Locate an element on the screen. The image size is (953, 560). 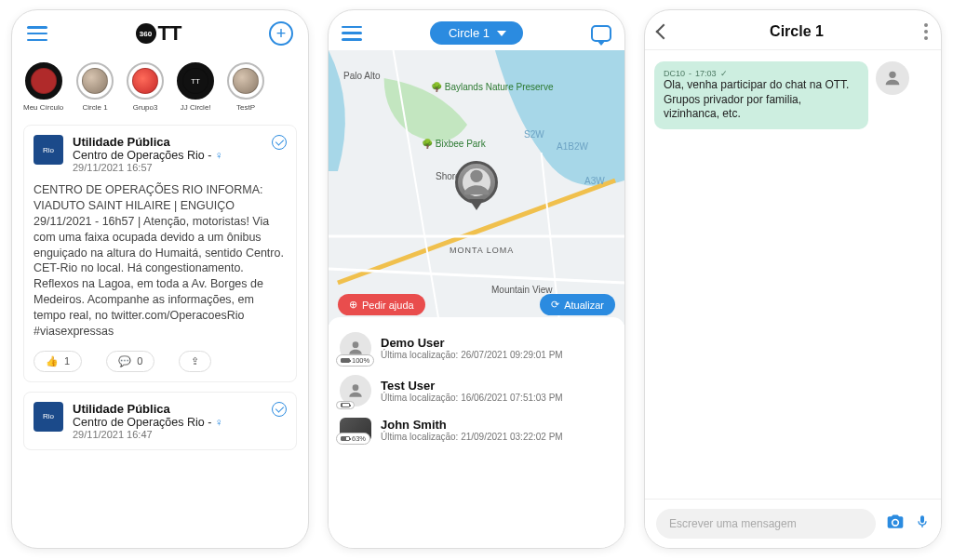
logo-text: TT is located at coordinates (169, 33).